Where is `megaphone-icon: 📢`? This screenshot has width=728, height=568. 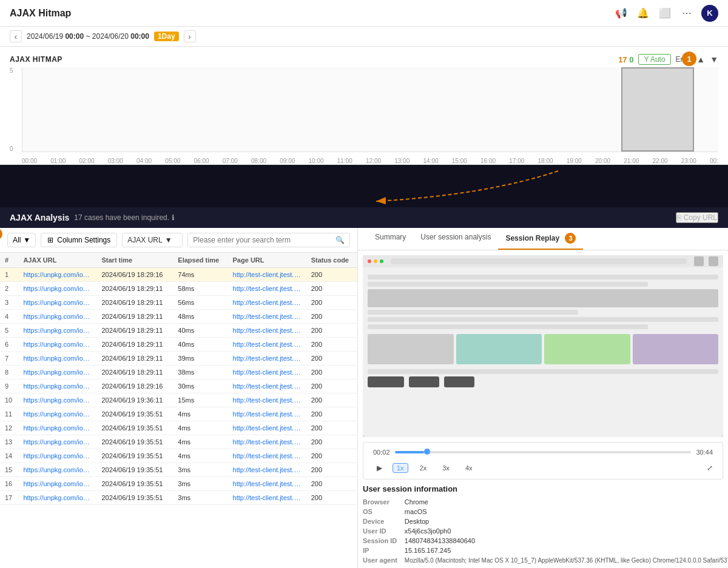 megaphone-icon: 📢 is located at coordinates (621, 13).